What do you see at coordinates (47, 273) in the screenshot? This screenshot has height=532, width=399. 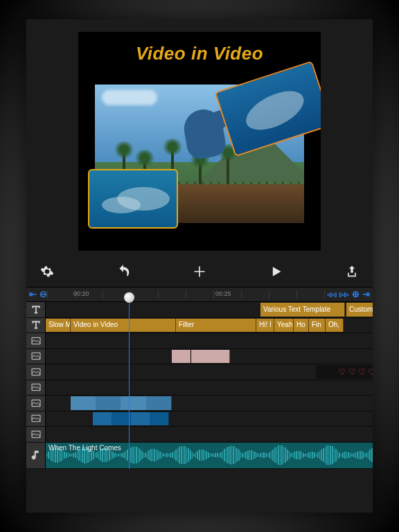 I see `settings-button` at bounding box center [47, 273].